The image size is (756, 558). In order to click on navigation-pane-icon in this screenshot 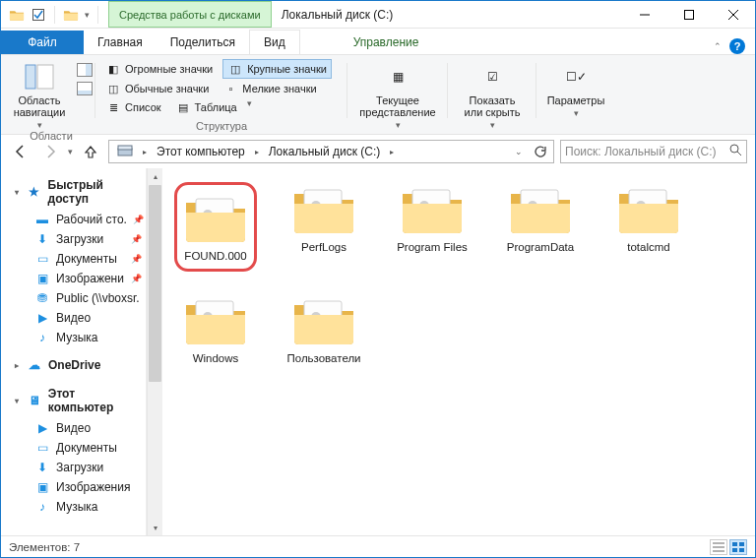, I will do `click(39, 77)`.